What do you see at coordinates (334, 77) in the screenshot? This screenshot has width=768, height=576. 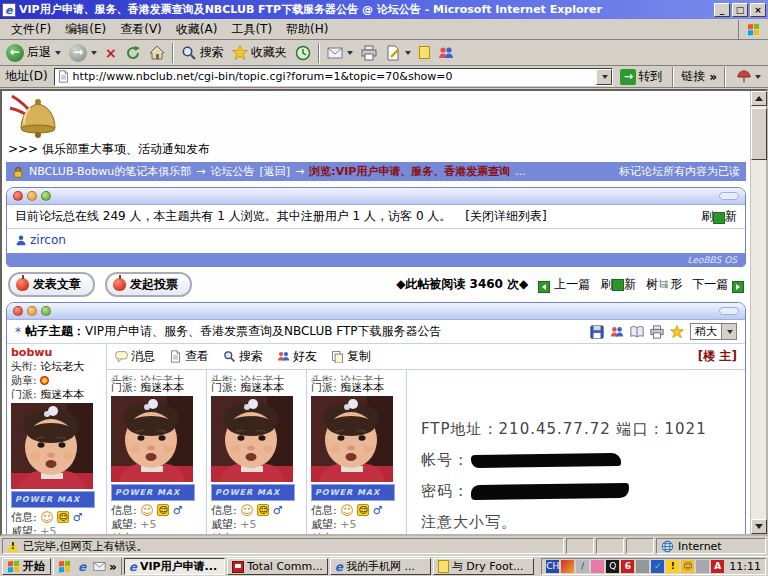 I see `address-input: http://www.nbclub.net/cgi-bin/topic.cgi?…` at bounding box center [334, 77].